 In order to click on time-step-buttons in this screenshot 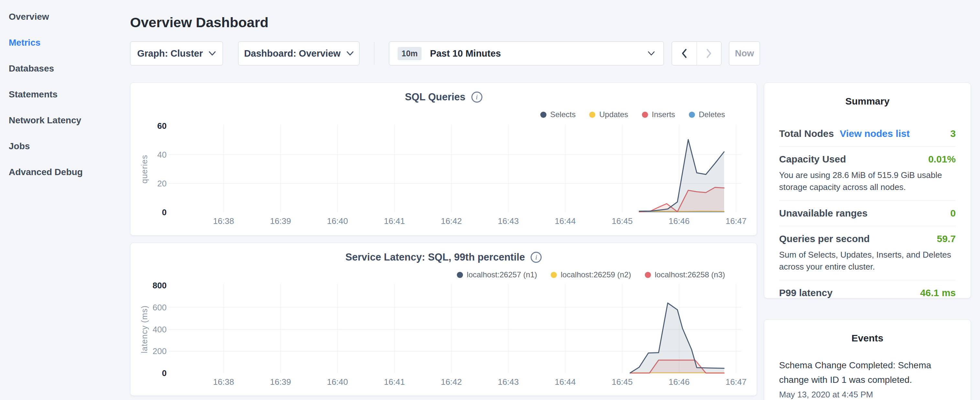, I will do `click(697, 53)`.